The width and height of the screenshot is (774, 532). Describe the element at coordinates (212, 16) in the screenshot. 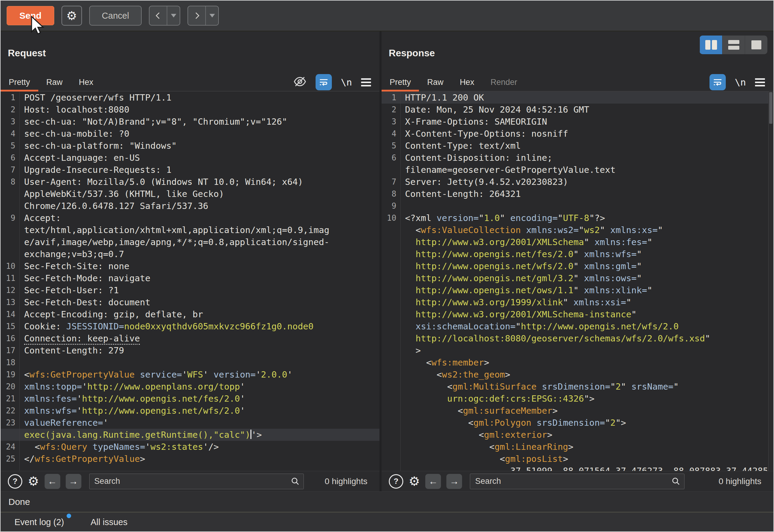

I see `forward-dropdown-caret-icon` at that location.